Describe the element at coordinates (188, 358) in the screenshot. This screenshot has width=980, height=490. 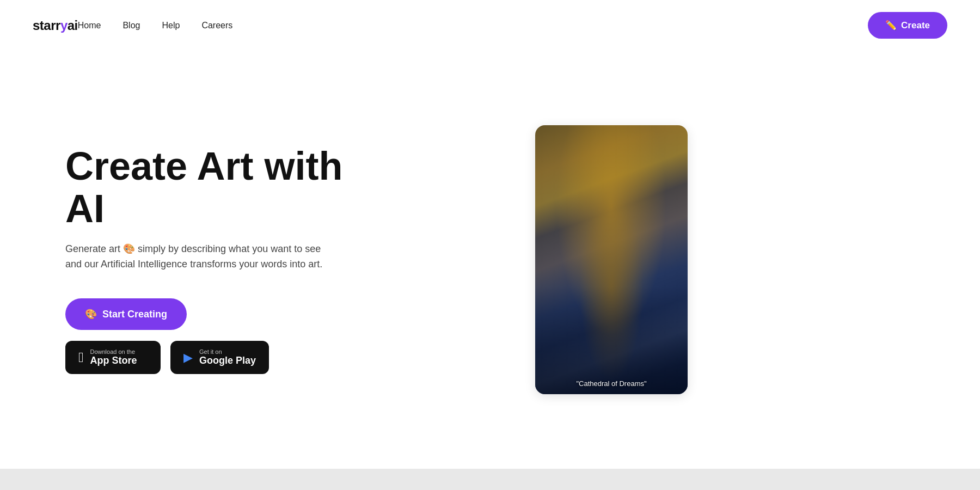
I see `google-play-icon: ▶` at that location.